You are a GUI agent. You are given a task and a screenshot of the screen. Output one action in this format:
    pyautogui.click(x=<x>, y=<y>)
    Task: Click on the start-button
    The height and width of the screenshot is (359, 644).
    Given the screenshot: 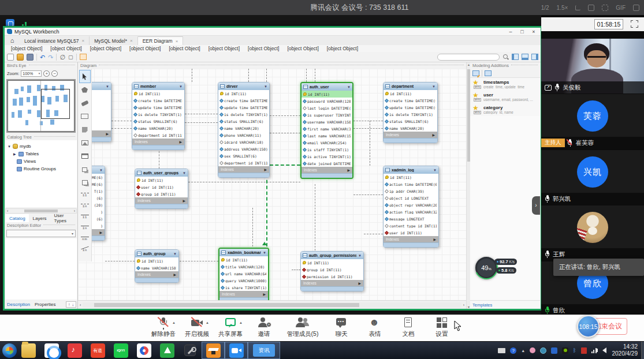 What is the action you would take?
    pyautogui.click(x=9, y=351)
    